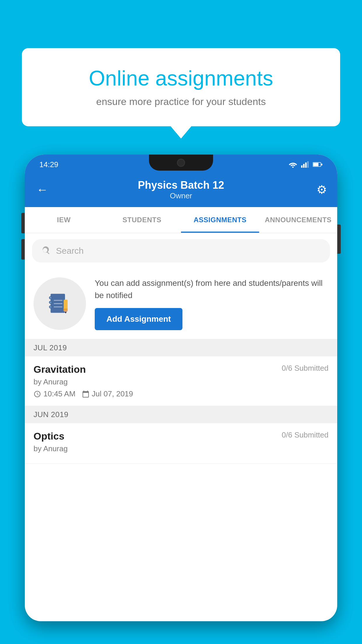  I want to click on assignment-time-value: 10:45 AM, so click(59, 394).